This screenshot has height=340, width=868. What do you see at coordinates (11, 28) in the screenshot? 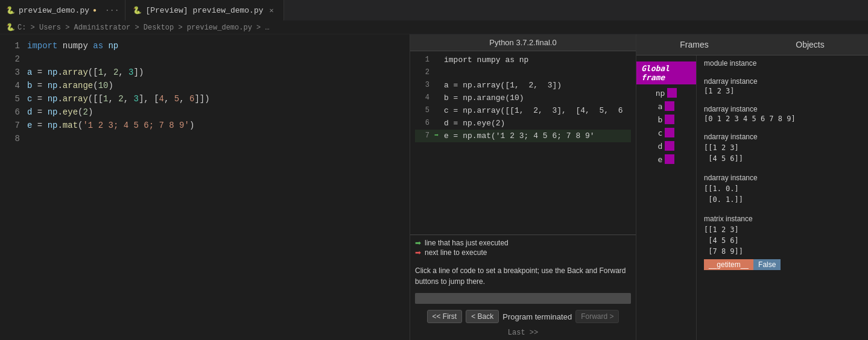
I see `breadcrumb-py-icon: 🐍` at bounding box center [11, 28].